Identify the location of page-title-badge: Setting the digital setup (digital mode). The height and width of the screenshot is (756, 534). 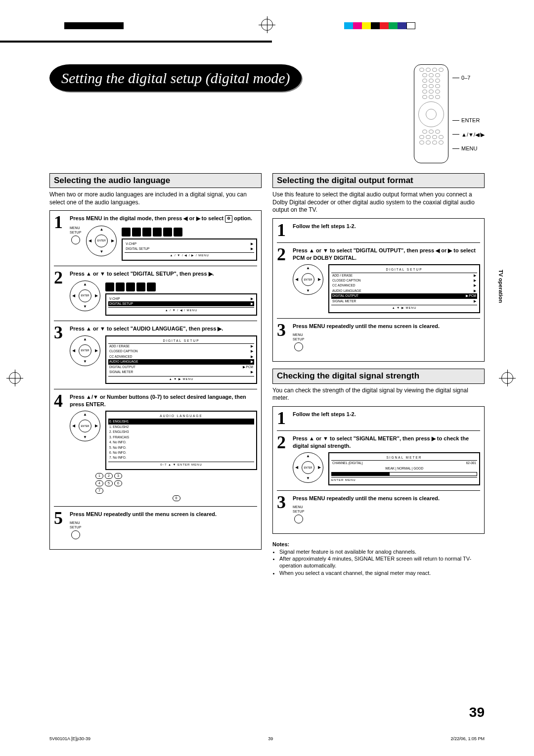
(176, 78).